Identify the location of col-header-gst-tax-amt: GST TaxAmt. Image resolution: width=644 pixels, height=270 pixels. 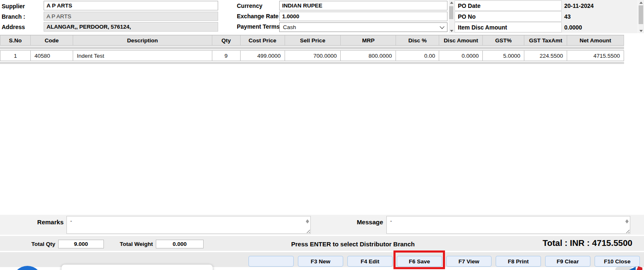
(546, 40).